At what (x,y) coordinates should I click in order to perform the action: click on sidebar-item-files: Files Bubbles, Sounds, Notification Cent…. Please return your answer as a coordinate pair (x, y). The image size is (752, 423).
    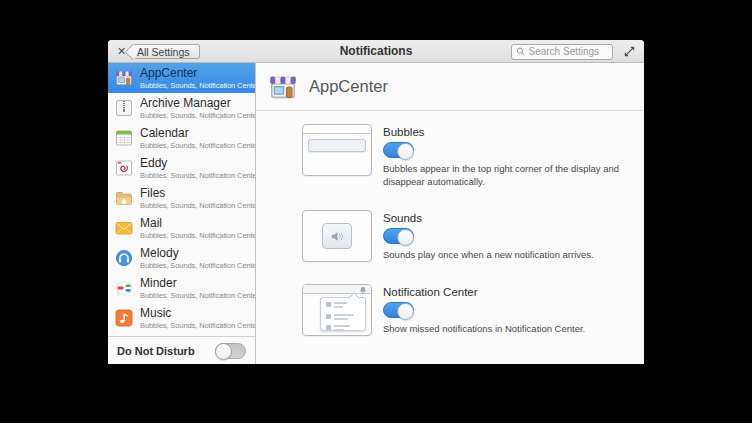
    Looking at the image, I should click on (182, 198).